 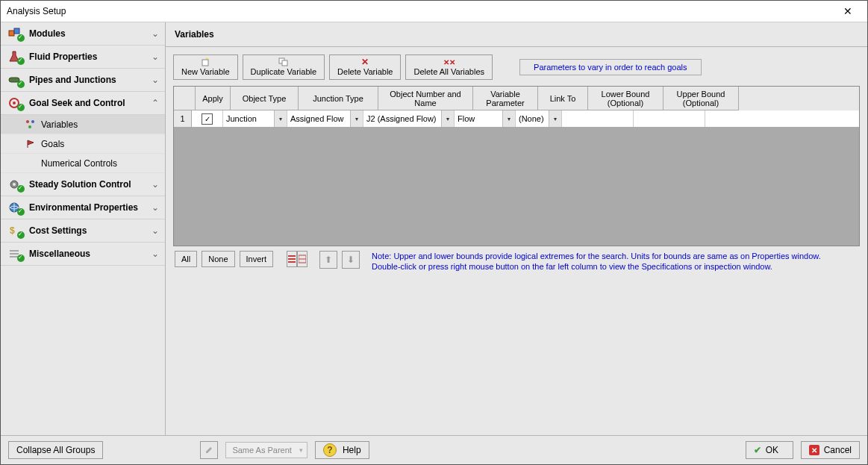 What do you see at coordinates (87, 57) in the screenshot?
I see `sidebar-item-label: Fluid Properties` at bounding box center [87, 57].